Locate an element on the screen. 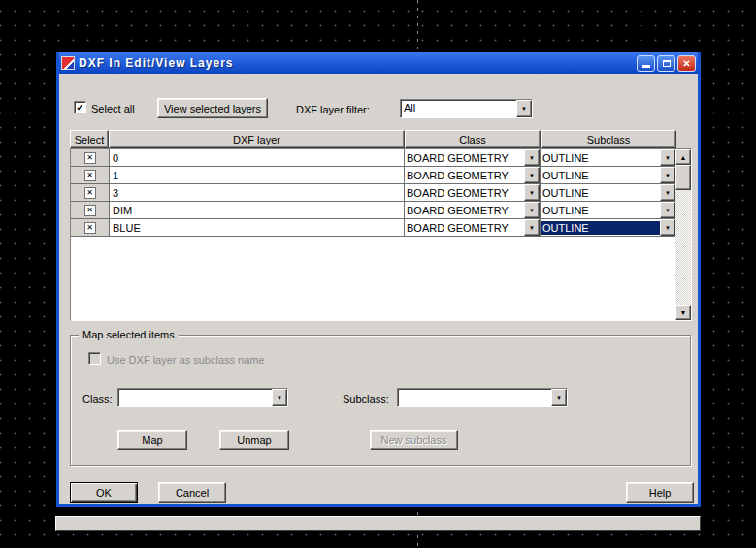 The height and width of the screenshot is (548, 756). scrollbar-track is located at coordinates (683, 247).